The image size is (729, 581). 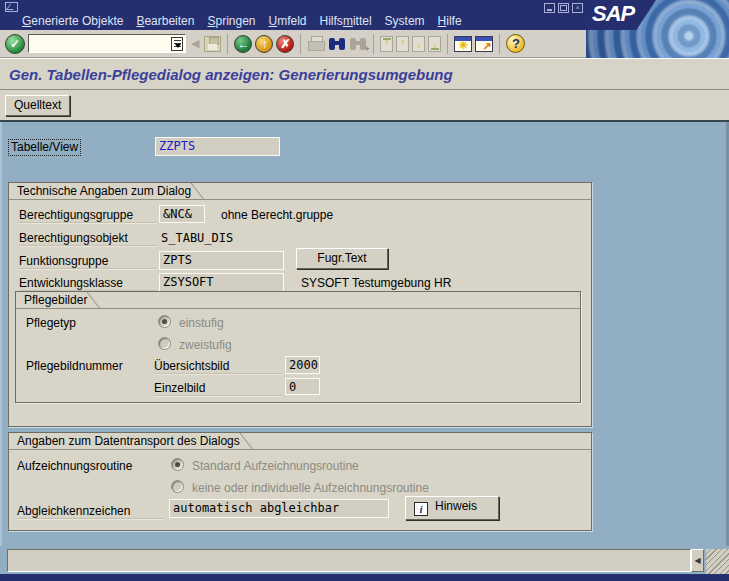 I want to click on group-technische-angaben-title: Technische Angaben zum Dialog, so click(x=102, y=192).